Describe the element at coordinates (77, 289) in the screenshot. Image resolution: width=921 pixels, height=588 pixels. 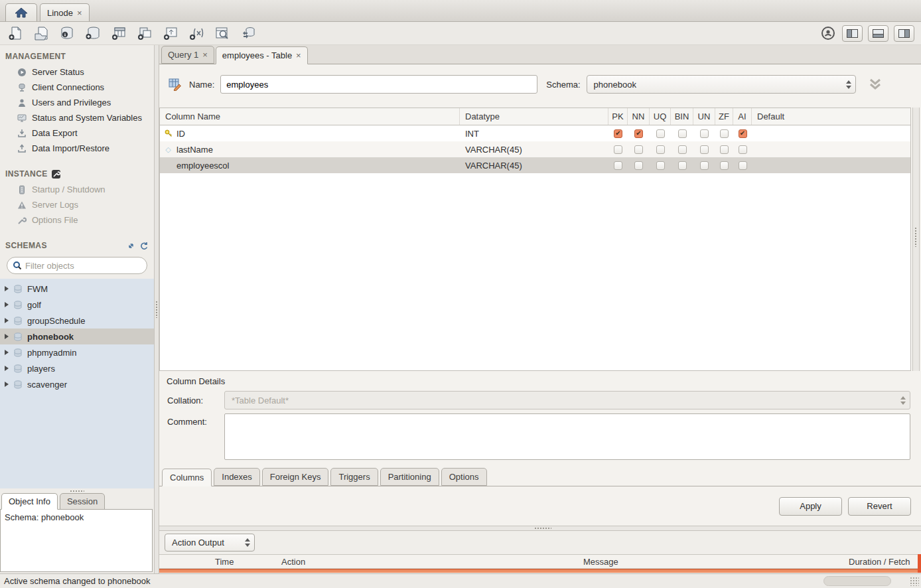
I see `schema-item-fwm: FWM` at that location.